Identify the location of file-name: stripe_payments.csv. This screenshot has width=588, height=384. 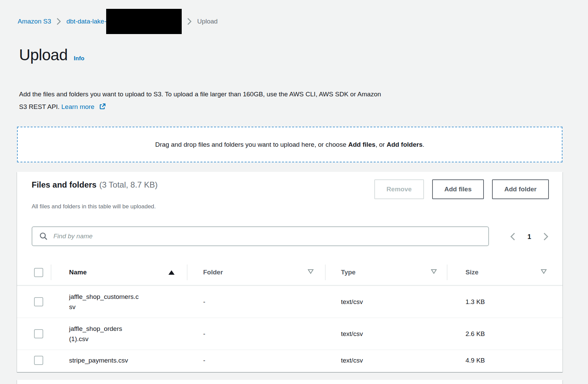
(105, 361).